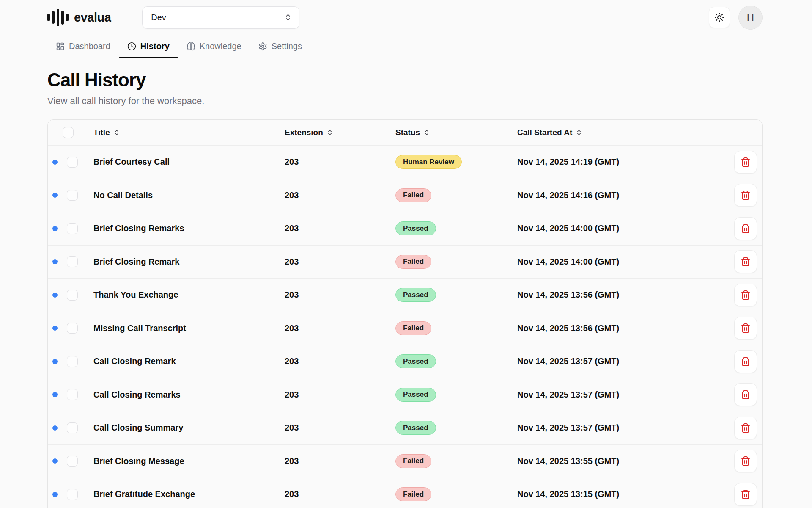 The width and height of the screenshot is (812, 508). What do you see at coordinates (92, 18) in the screenshot?
I see `brand-name: evalua` at bounding box center [92, 18].